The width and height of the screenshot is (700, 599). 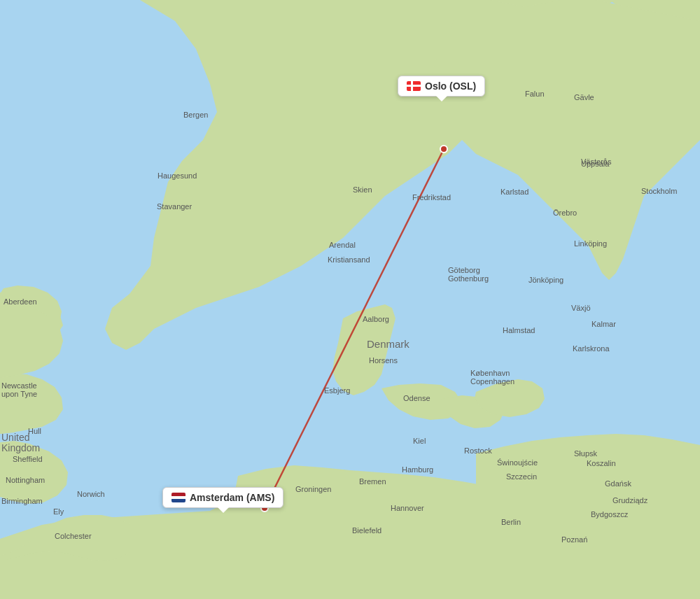 I want to click on grudziadz-label: Grudziądz, so click(x=630, y=500).